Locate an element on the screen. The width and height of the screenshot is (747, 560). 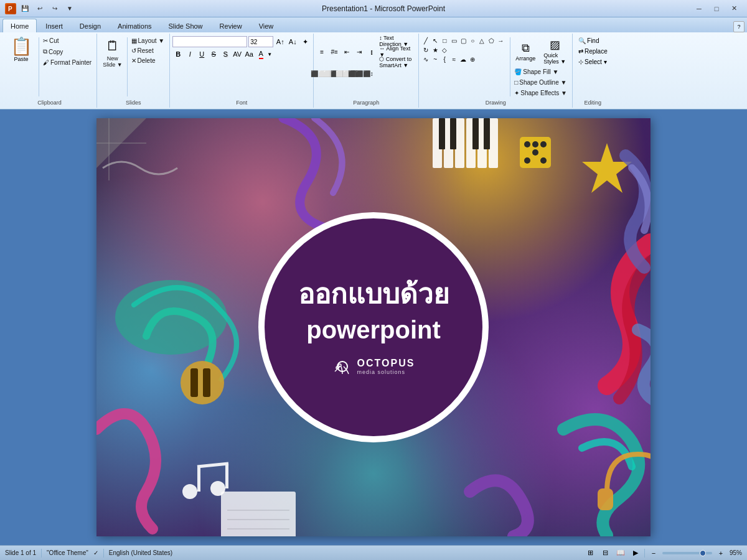
reading-view-button: 📖 is located at coordinates (621, 553).